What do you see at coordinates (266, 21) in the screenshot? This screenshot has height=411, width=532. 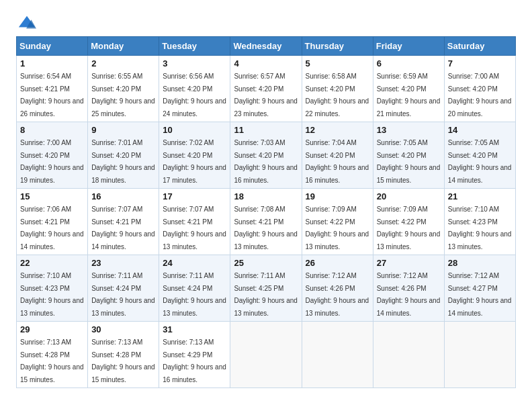 I see `header` at bounding box center [266, 21].